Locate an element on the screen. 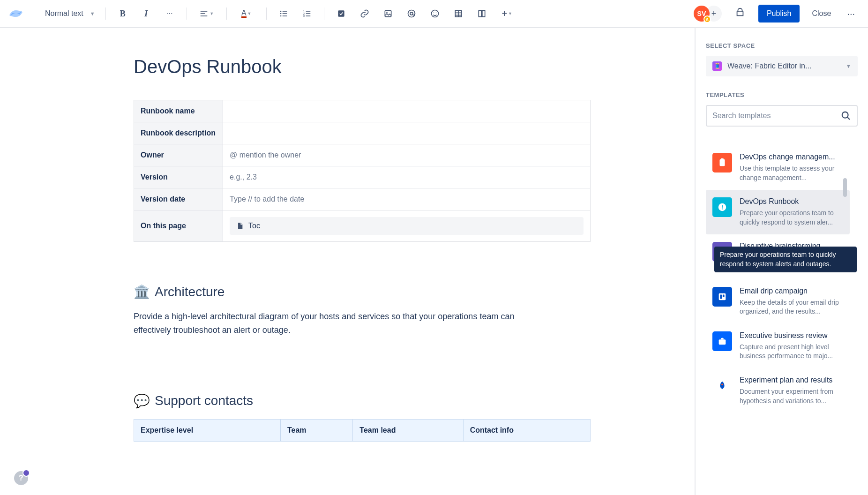 Image resolution: width=868 pixels, height=495 pixels. meta-table-value: @ mention the owner is located at coordinates (407, 156).